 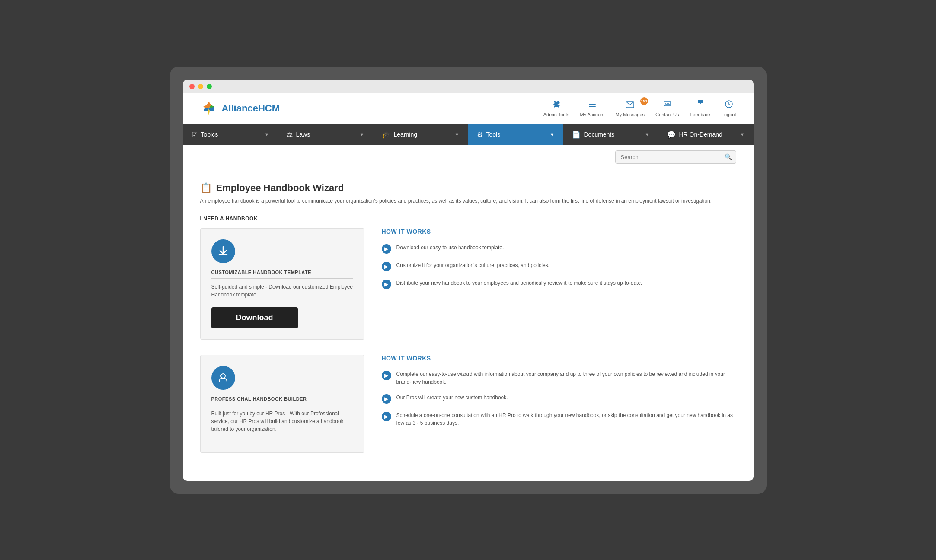 I want to click on nav-laws-label: Laws, so click(x=303, y=134).